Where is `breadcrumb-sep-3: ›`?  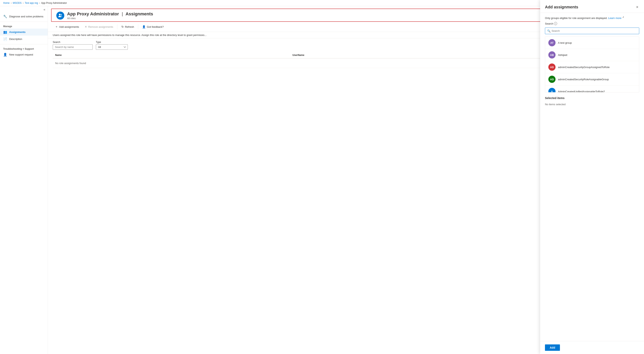 breadcrumb-sep-3: › is located at coordinates (40, 3).